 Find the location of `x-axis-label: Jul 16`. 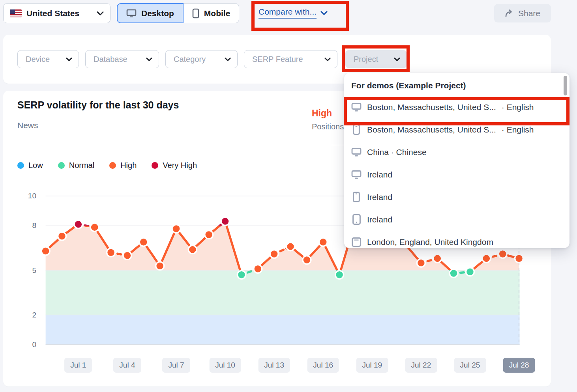

x-axis-label: Jul 16 is located at coordinates (323, 365).